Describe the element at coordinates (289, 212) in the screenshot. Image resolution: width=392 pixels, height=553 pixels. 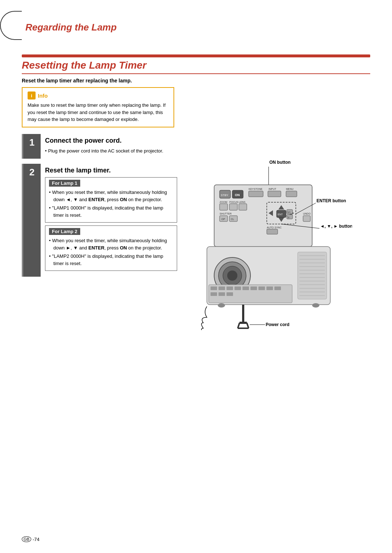
I see `svg-text: V+` at that location.